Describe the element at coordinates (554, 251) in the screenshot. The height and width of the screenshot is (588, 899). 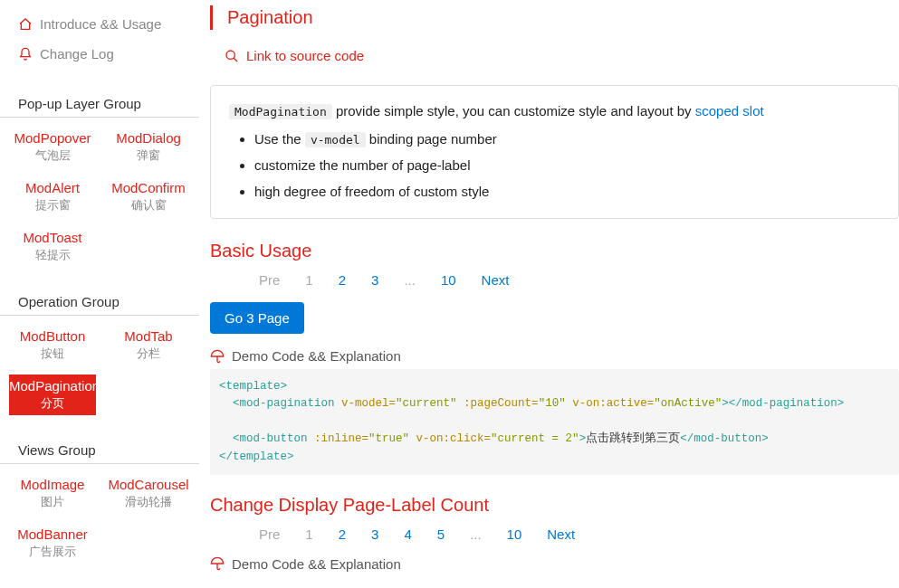
I see `section-title-basic: Basic Usage` at that location.